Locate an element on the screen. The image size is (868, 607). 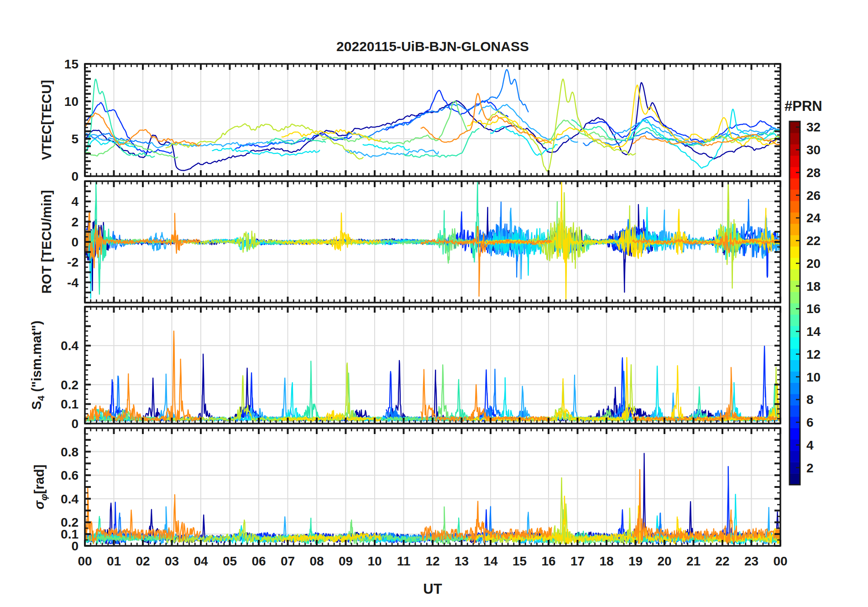
colorbar-tick-label: 26 is located at coordinates (813, 195).